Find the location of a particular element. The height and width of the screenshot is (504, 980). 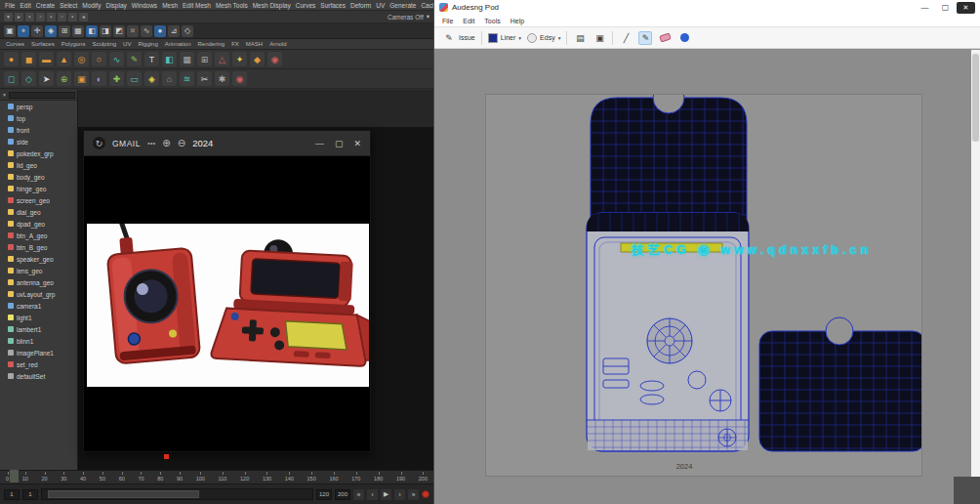

shelf-tool-icon: ⌂ is located at coordinates (170, 78).